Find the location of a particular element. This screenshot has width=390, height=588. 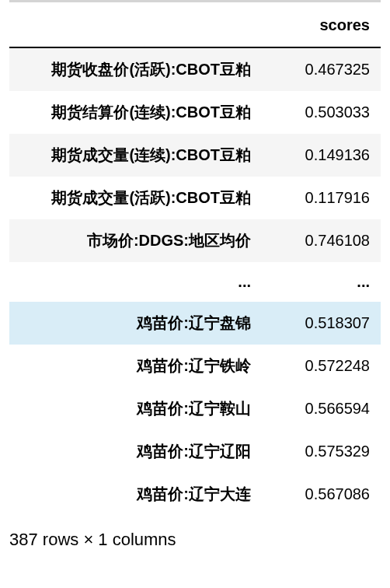

row-value: ... is located at coordinates (322, 282).